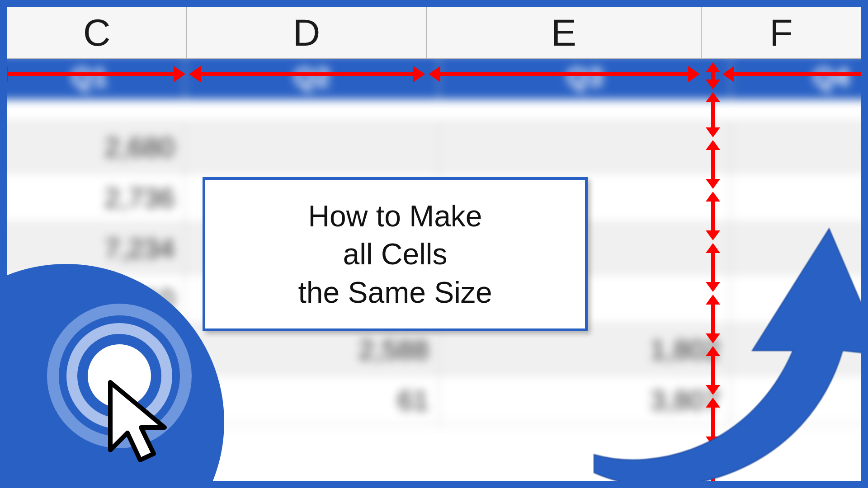 The image size is (868, 488). I want to click on column-header: C, so click(97, 33).